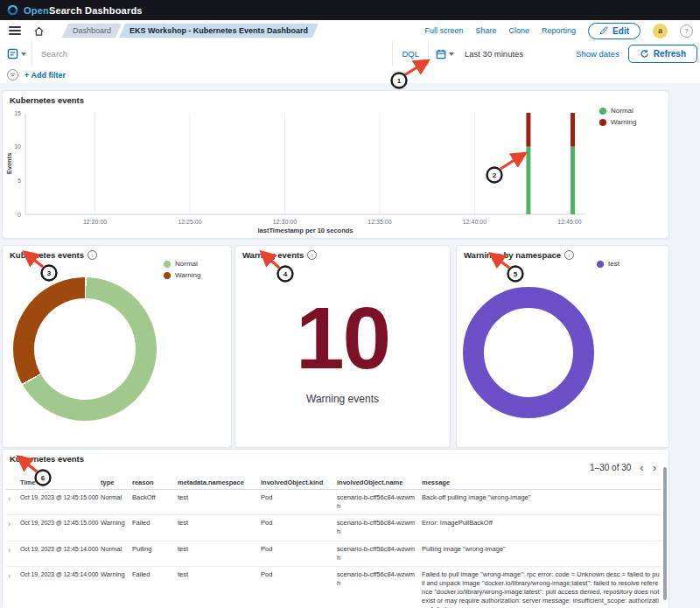 This screenshot has height=608, width=700. What do you see at coordinates (660, 31) in the screenshot?
I see `avatar: a` at bounding box center [660, 31].